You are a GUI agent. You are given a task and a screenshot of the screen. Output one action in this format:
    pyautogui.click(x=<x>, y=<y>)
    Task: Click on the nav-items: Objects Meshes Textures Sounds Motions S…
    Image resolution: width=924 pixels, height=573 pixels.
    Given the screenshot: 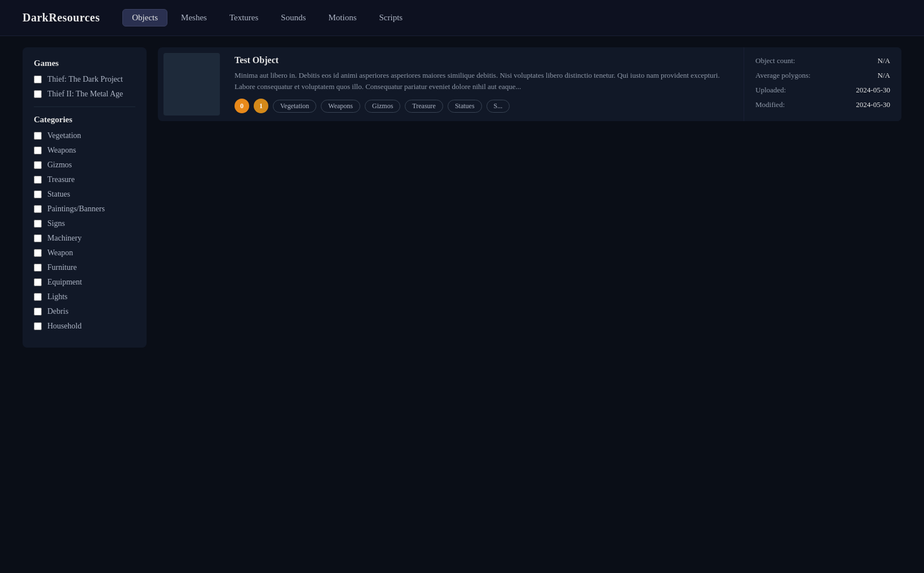 What is the action you would take?
    pyautogui.click(x=267, y=18)
    